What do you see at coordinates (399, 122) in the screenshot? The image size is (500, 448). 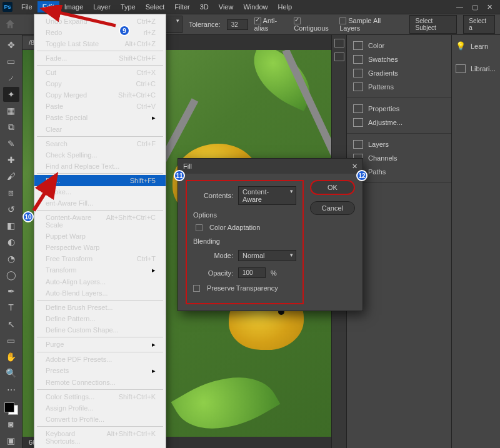 I see `panel-adjustments: Adjustme...` at bounding box center [399, 122].